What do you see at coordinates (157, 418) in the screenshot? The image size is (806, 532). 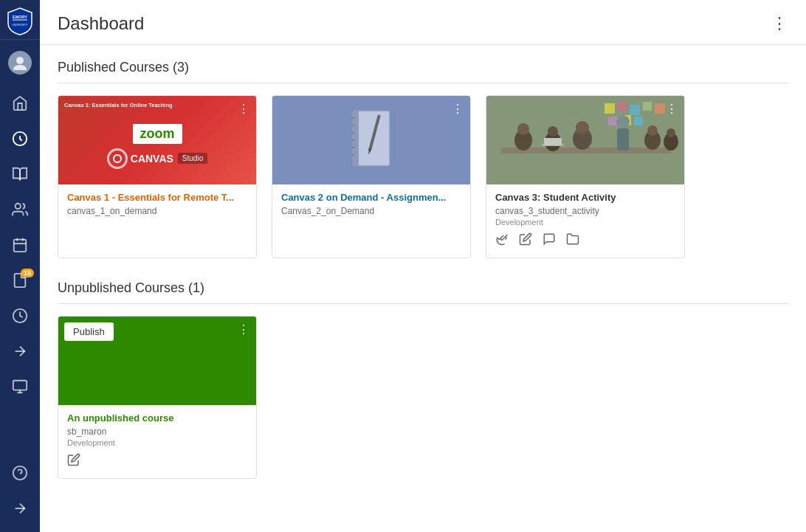 I see `unpublished1-title: An unpublished course` at bounding box center [157, 418].